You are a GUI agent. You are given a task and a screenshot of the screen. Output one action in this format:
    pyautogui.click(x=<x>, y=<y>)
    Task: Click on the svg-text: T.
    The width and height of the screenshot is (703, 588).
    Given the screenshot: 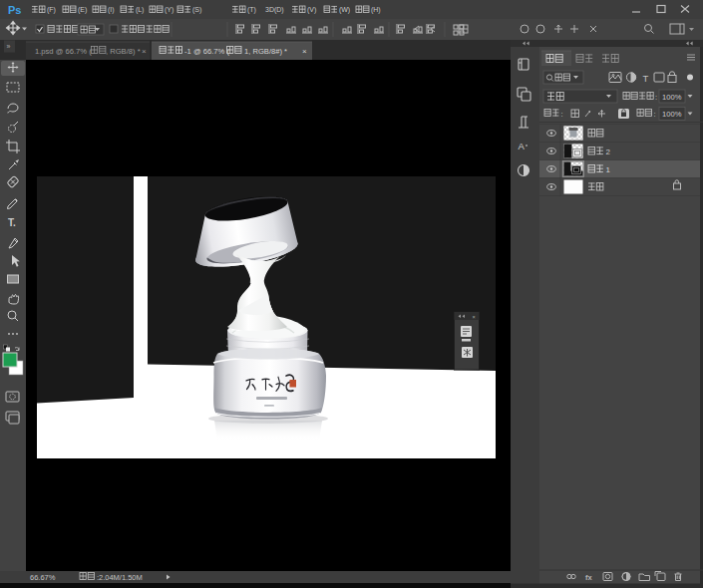 What is the action you would take?
    pyautogui.click(x=12, y=223)
    